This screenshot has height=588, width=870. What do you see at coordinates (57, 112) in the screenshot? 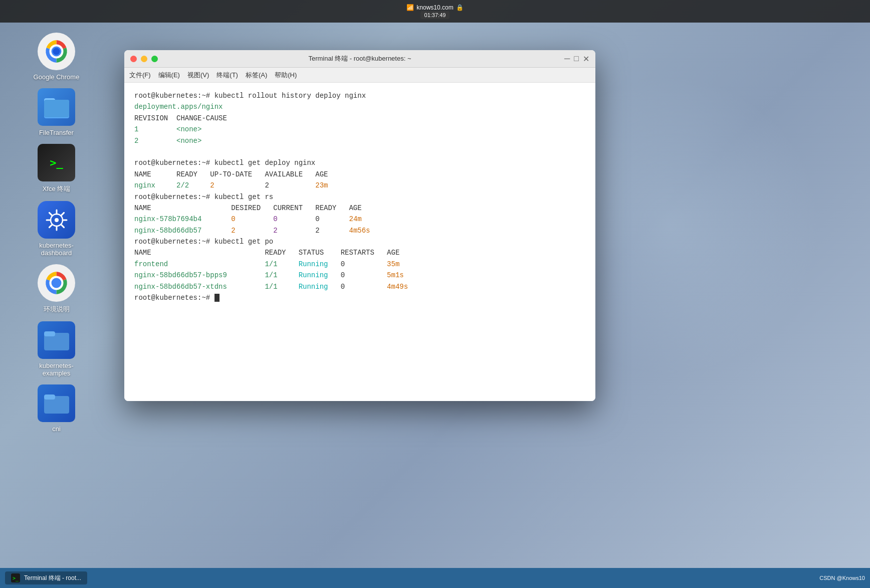
I see `sidebar-item-filetransfer: FileTransfer` at bounding box center [57, 112].